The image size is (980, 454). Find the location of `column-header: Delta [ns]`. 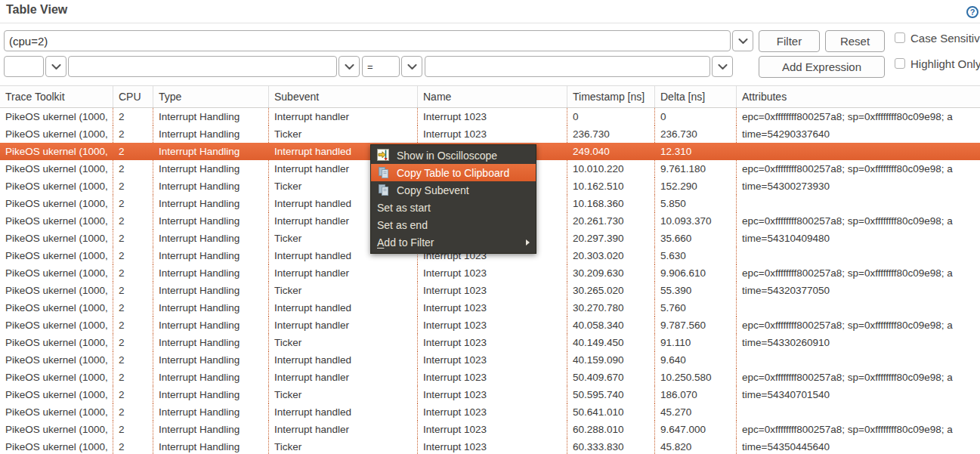

column-header: Delta [ns] is located at coordinates (696, 97).